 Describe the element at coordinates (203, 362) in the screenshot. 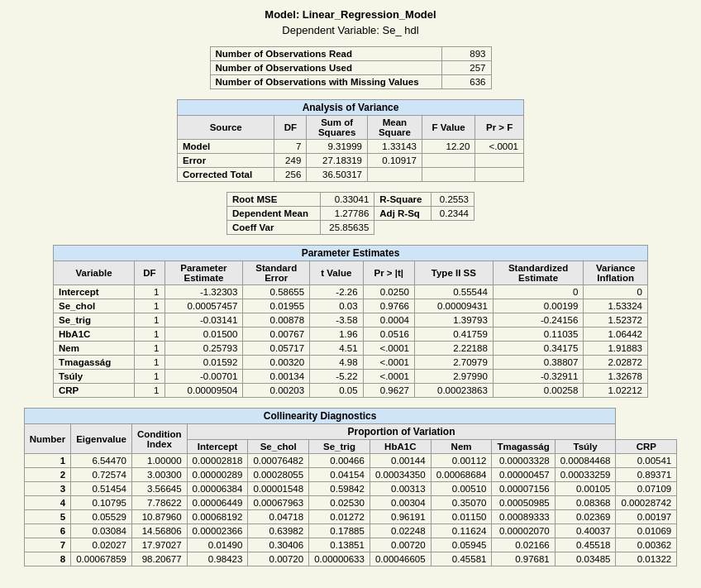

I see `param-cell: 0.01592` at that location.